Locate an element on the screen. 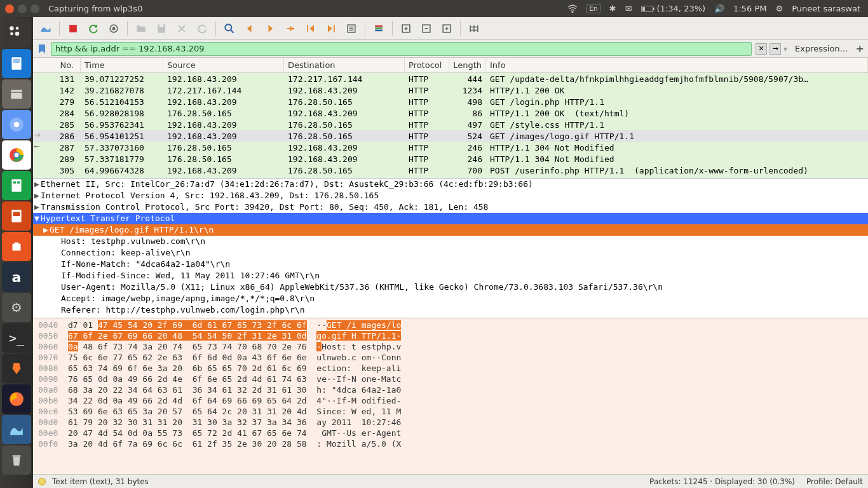 The width and height of the screenshot is (868, 488). detail-line: Accept: image/webp,image/apng,image/*,*/… is located at coordinates (451, 299).